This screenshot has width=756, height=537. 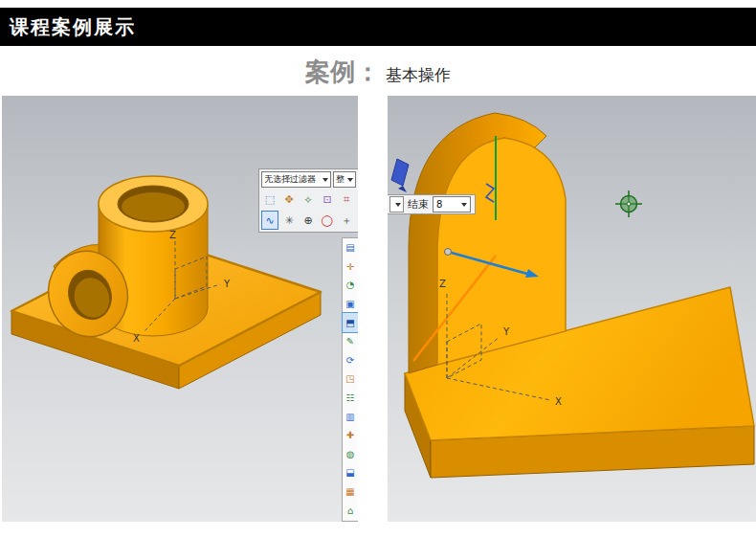 I want to click on toolbar-icon-2: ✥, so click(x=289, y=199).